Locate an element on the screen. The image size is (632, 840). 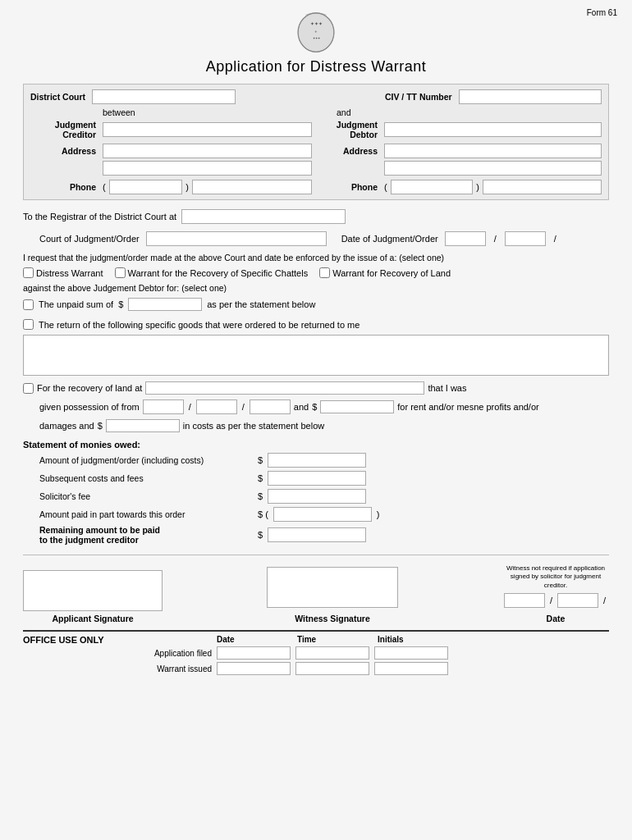
return-goods-row: The return of the following specific goo… is located at coordinates (316, 325).